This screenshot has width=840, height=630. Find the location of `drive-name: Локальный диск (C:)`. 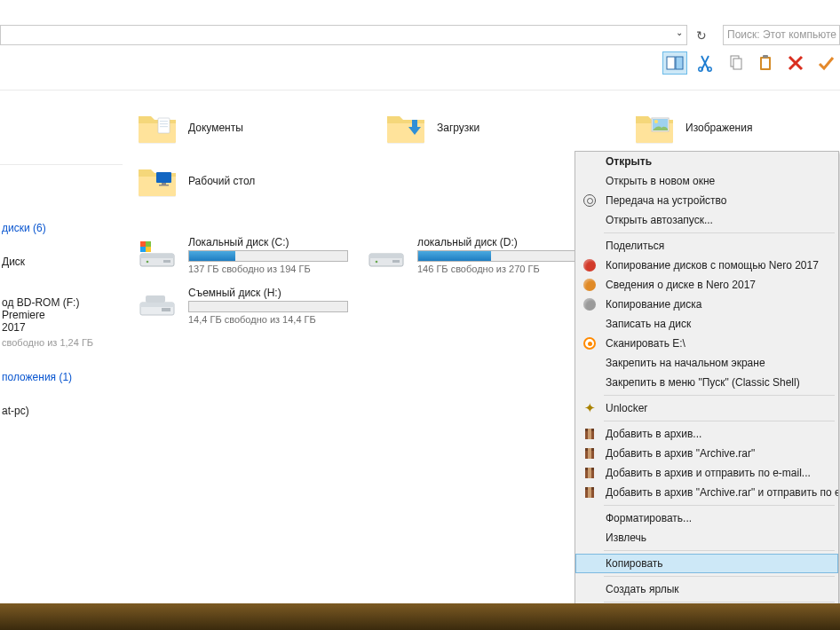

drive-name: Локальный диск (C:) is located at coordinates (268, 242).